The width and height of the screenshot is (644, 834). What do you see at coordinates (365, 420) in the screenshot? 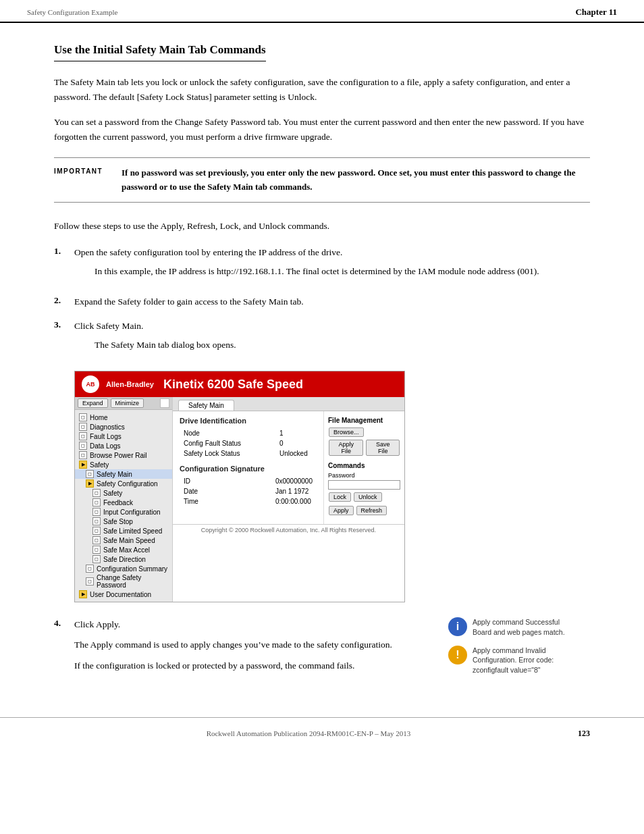
I see `file-mgmt-title: File Management` at bounding box center [365, 420].